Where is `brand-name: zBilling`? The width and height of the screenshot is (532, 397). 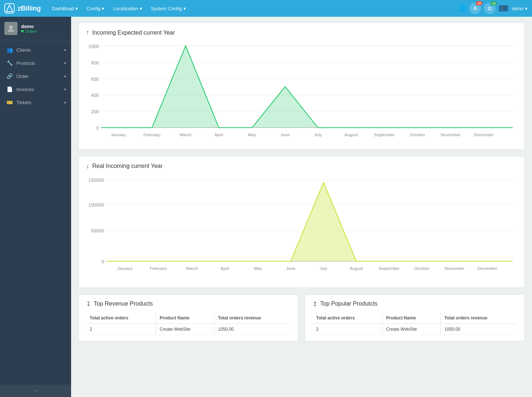 brand-name: zBilling is located at coordinates (29, 9).